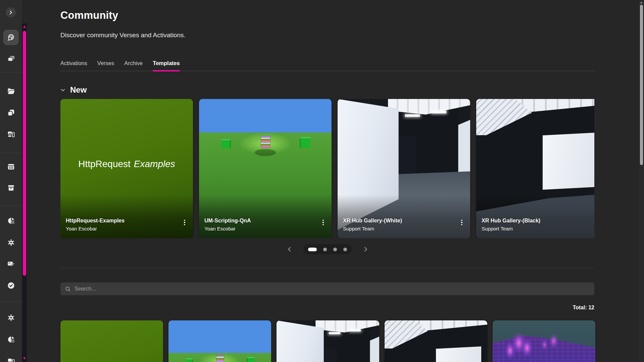 Image resolution: width=644 pixels, height=362 pixels. What do you see at coordinates (11, 38) in the screenshot?
I see `globe-search-icon` at bounding box center [11, 38].